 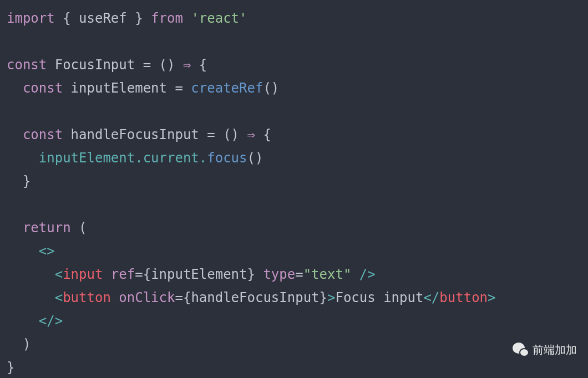 What do you see at coordinates (47, 228) in the screenshot?
I see `keyword-return: return` at bounding box center [47, 228].